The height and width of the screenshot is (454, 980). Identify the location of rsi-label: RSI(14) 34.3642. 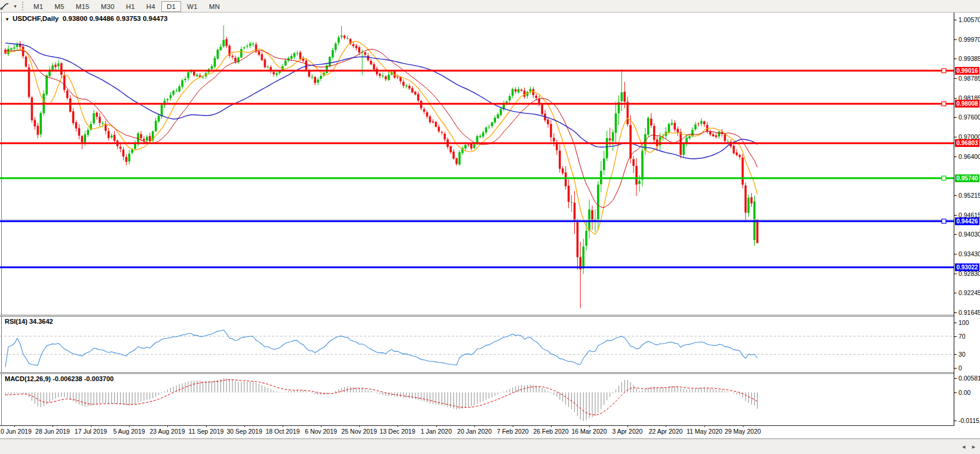
(29, 321).